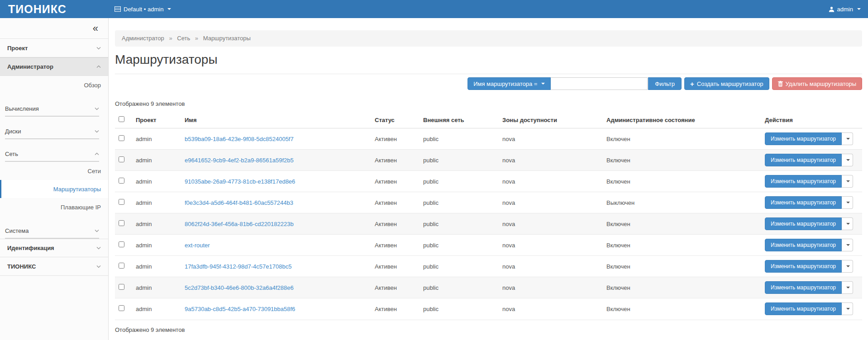 The height and width of the screenshot is (340, 868). Describe the element at coordinates (489, 74) in the screenshot. I see `header-divider` at that location.